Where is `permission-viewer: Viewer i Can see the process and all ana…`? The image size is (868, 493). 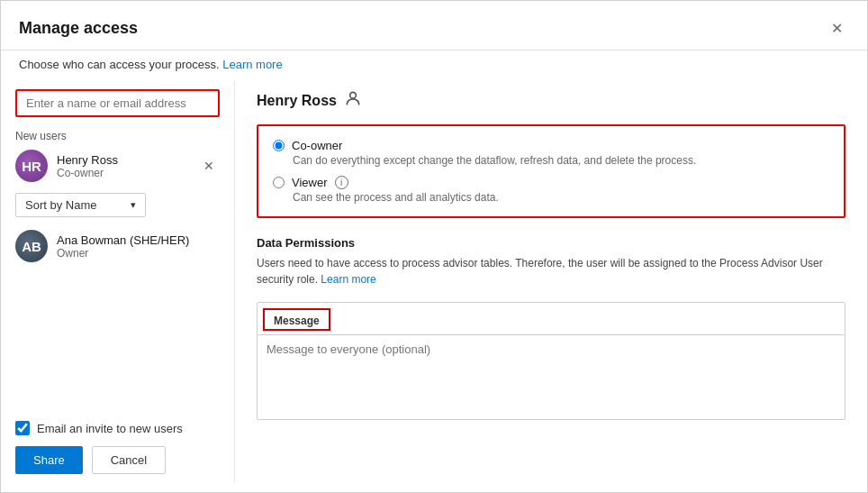 permission-viewer: Viewer i Can see the process and all ana… is located at coordinates (551, 189).